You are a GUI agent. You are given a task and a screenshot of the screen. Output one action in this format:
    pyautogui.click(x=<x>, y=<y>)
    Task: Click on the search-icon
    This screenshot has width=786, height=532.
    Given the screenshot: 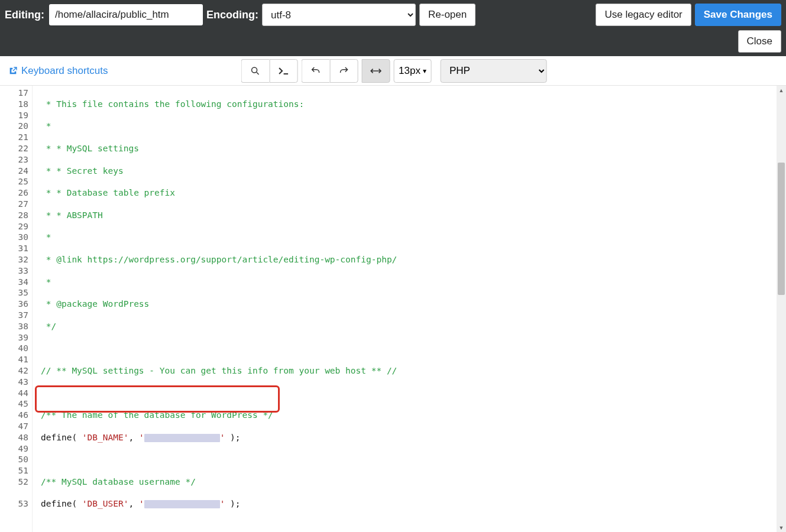 What is the action you would take?
    pyautogui.click(x=255, y=71)
    